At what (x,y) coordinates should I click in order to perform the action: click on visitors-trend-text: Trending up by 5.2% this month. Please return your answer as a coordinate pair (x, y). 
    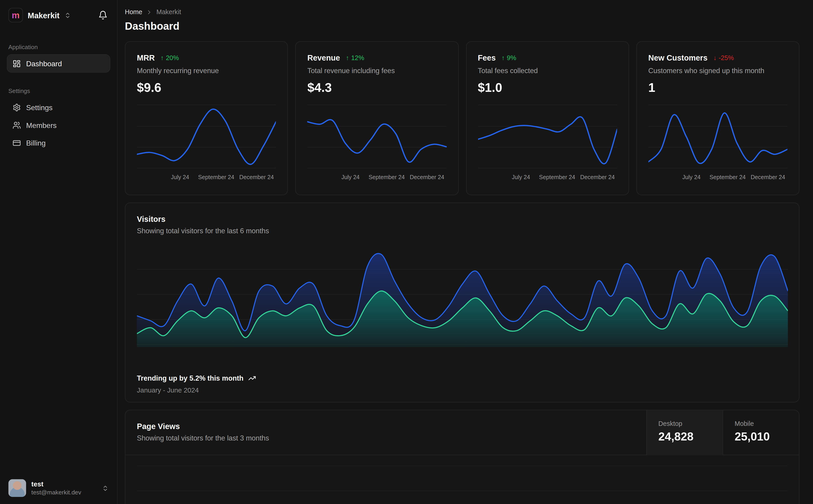
    Looking at the image, I should click on (190, 378).